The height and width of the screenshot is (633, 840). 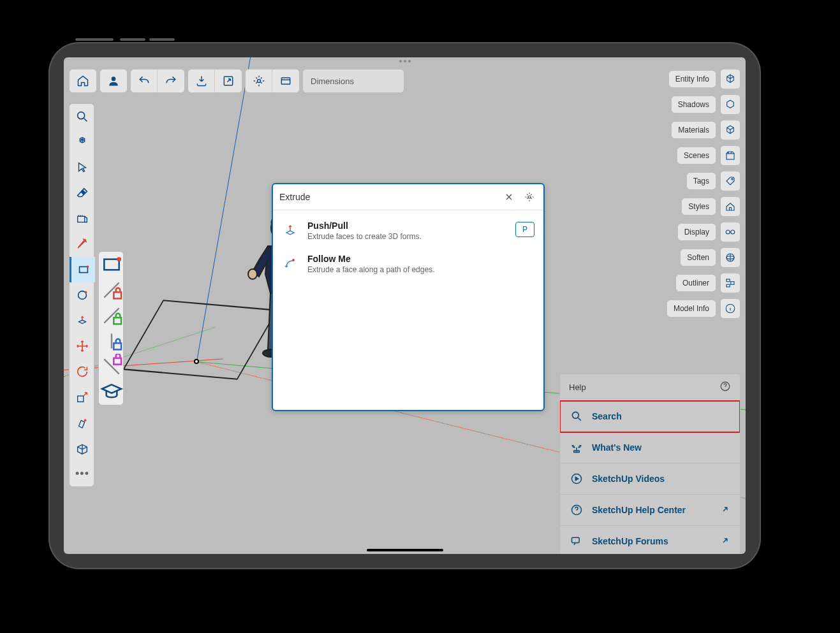 I want to click on search-icon, so click(x=577, y=416).